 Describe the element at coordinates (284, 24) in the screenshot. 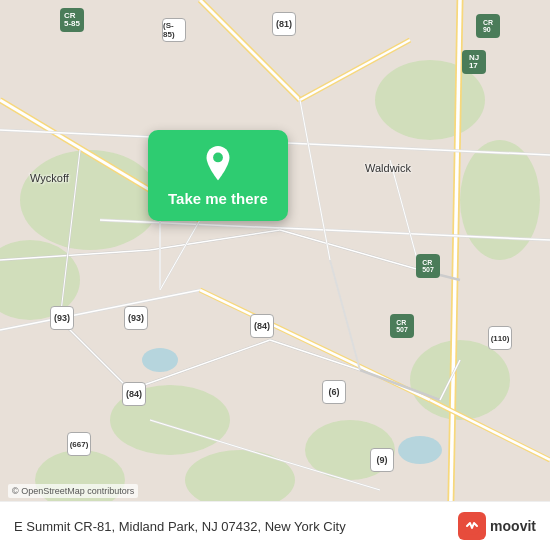

I see `route-badge-81: (81)` at that location.